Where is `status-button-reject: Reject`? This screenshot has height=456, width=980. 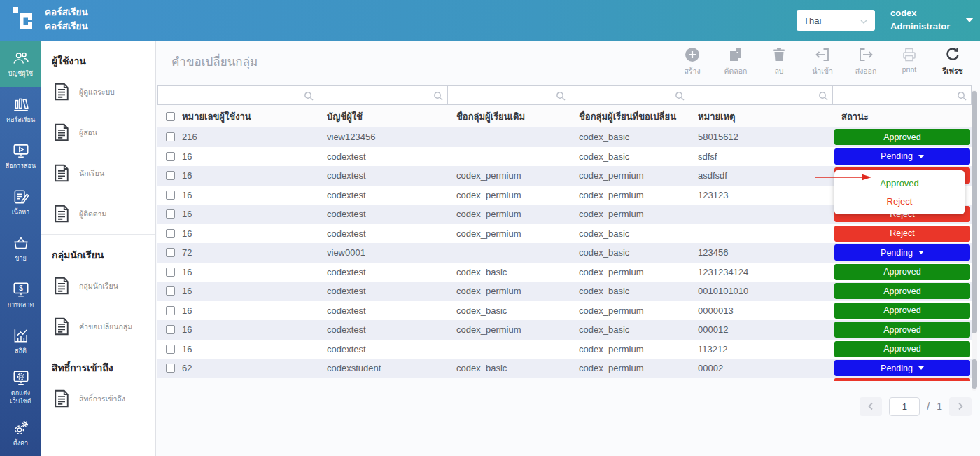
status-button-reject: Reject is located at coordinates (902, 234).